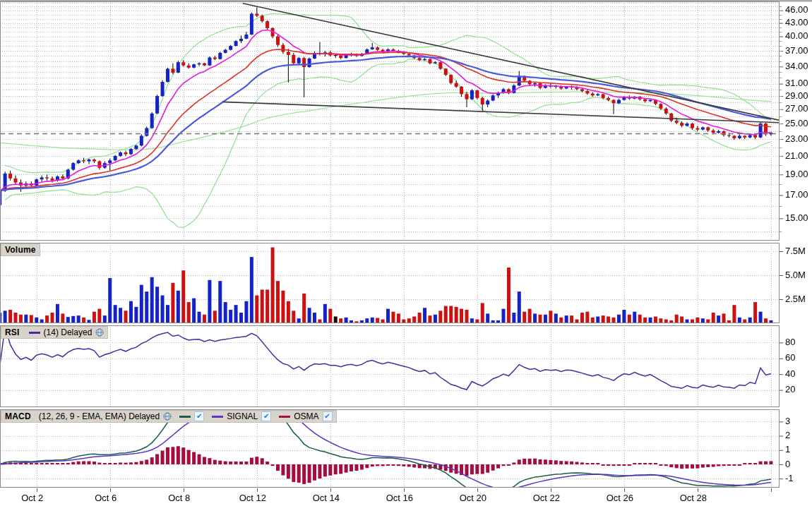 The image size is (812, 506). Describe the element at coordinates (328, 416) in the screenshot. I see `osma-checkbox: ✔` at that location.